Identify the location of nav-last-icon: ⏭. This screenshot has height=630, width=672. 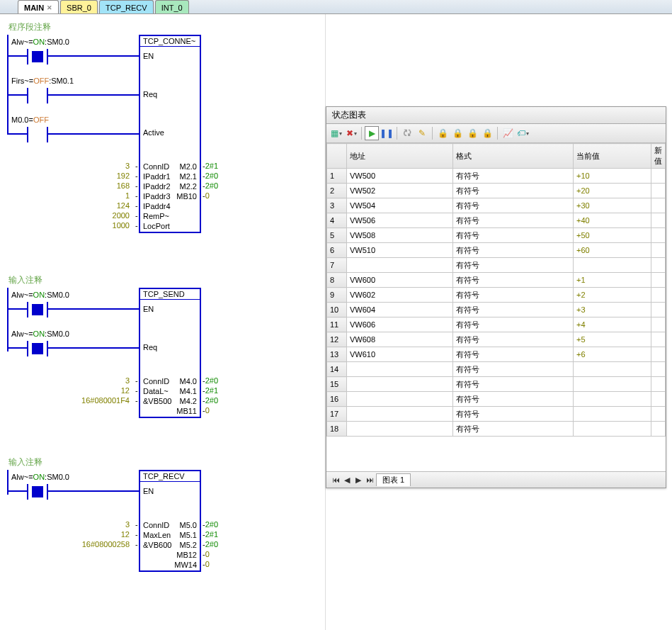
(370, 480).